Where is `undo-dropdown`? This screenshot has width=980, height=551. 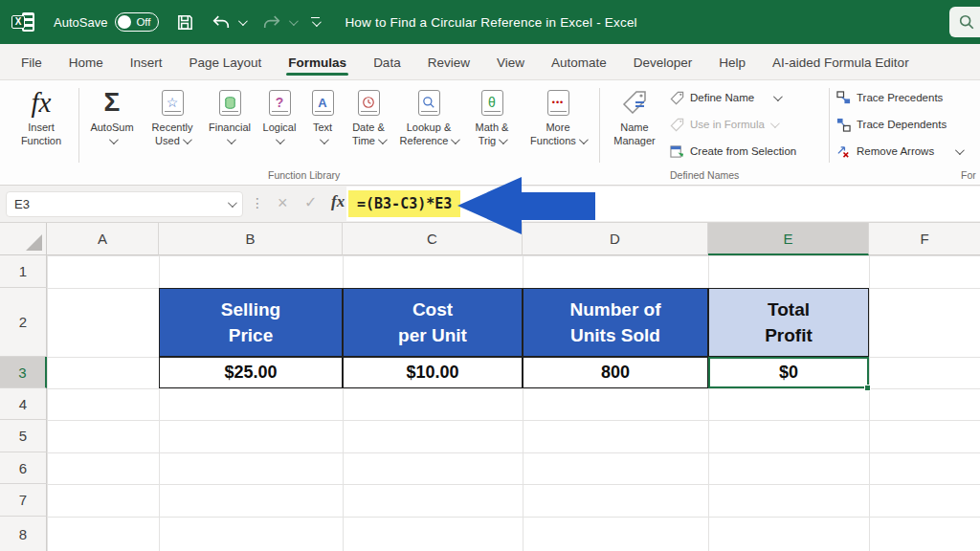 undo-dropdown is located at coordinates (241, 23).